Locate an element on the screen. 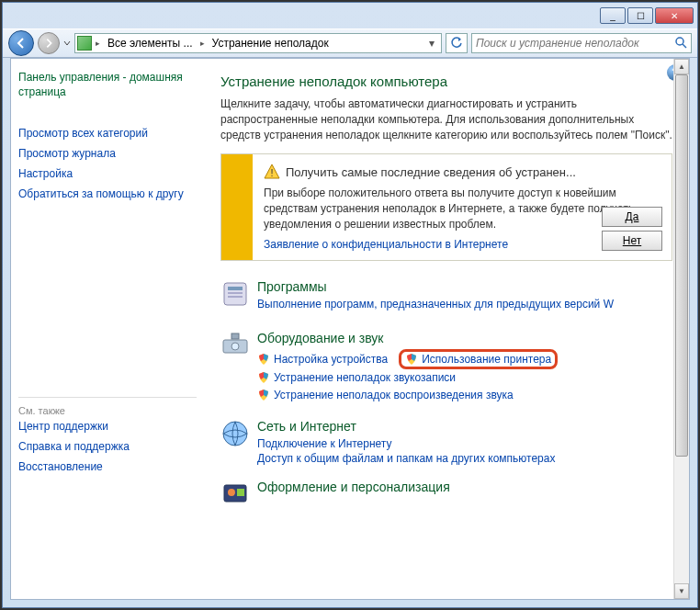 Image resolution: width=700 pixels, height=610 pixels. category-title: Оформление и персонализация is located at coordinates (465, 487).